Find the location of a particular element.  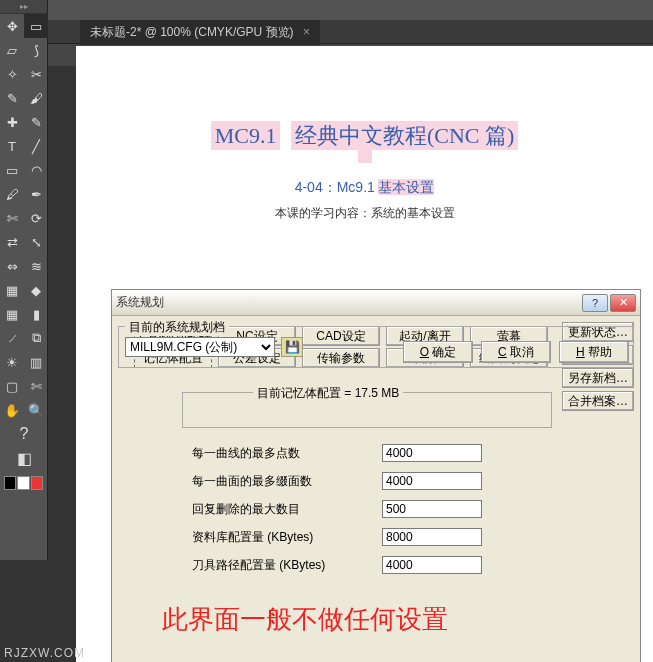

crop-tool-icon: ✂ is located at coordinates (36, 74).